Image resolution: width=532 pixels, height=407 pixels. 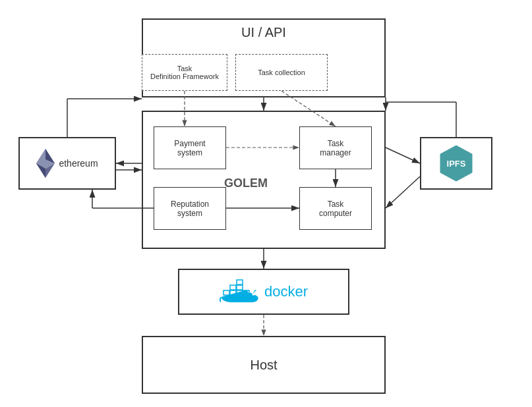 What do you see at coordinates (336, 148) in the screenshot?
I see `task-manager-box: Task manager` at bounding box center [336, 148].